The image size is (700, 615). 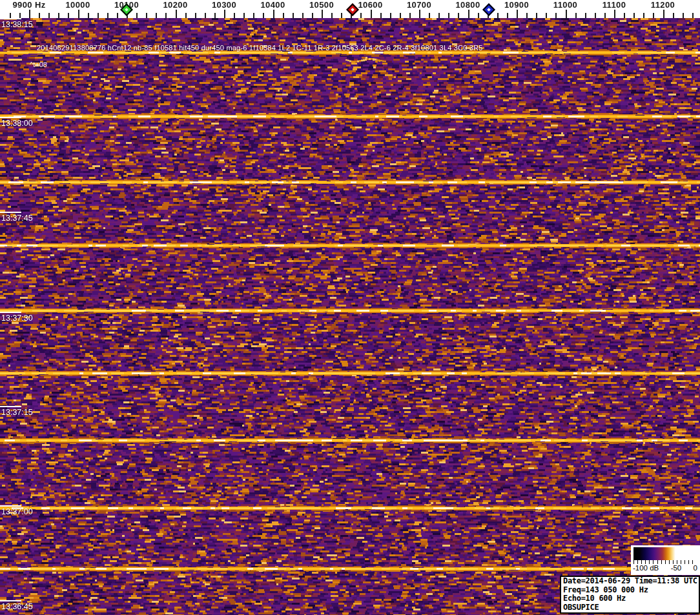 I want to click on status-line-station: OBSUPICE, so click(x=630, y=608).